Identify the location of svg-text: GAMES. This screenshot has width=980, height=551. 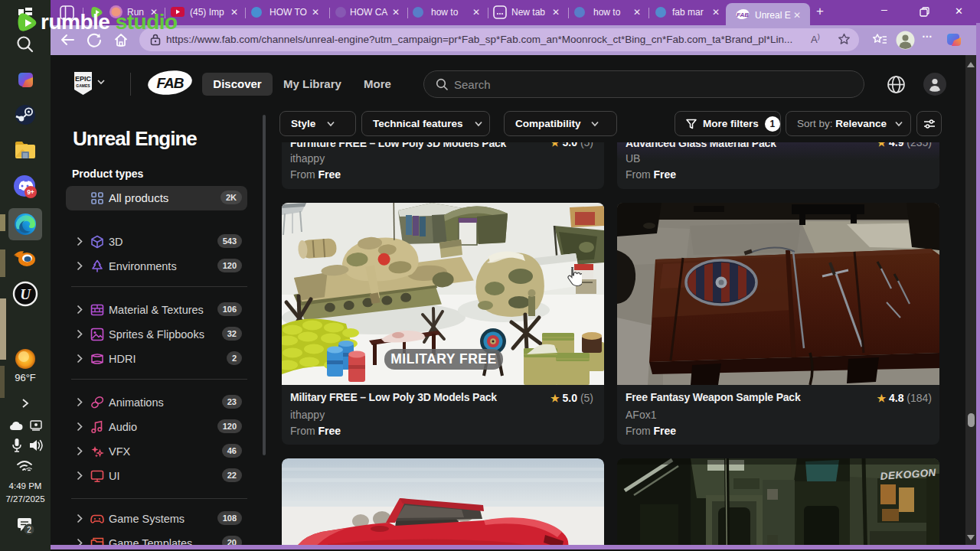
(83, 86).